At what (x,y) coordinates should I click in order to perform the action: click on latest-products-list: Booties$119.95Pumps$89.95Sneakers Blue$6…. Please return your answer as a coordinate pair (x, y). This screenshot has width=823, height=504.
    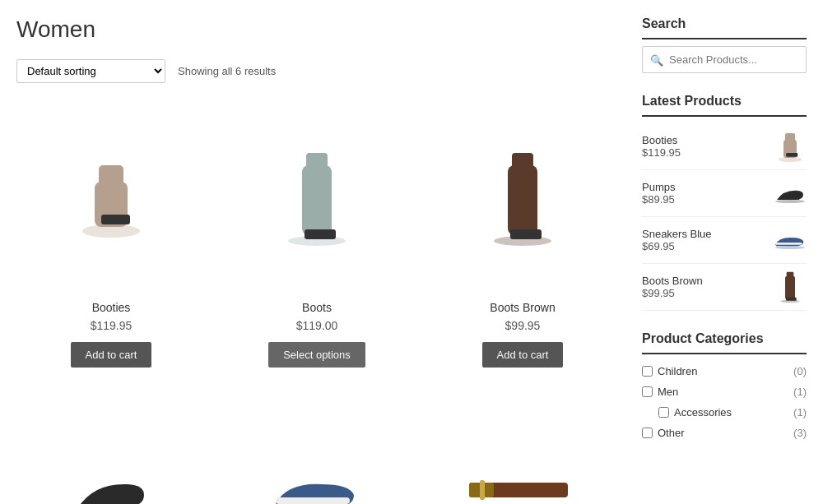
    Looking at the image, I should click on (724, 217).